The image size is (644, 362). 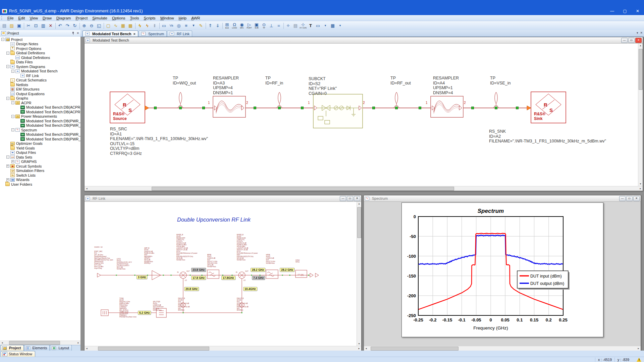 I want to click on tree-item: EM Structures, so click(x=40, y=89).